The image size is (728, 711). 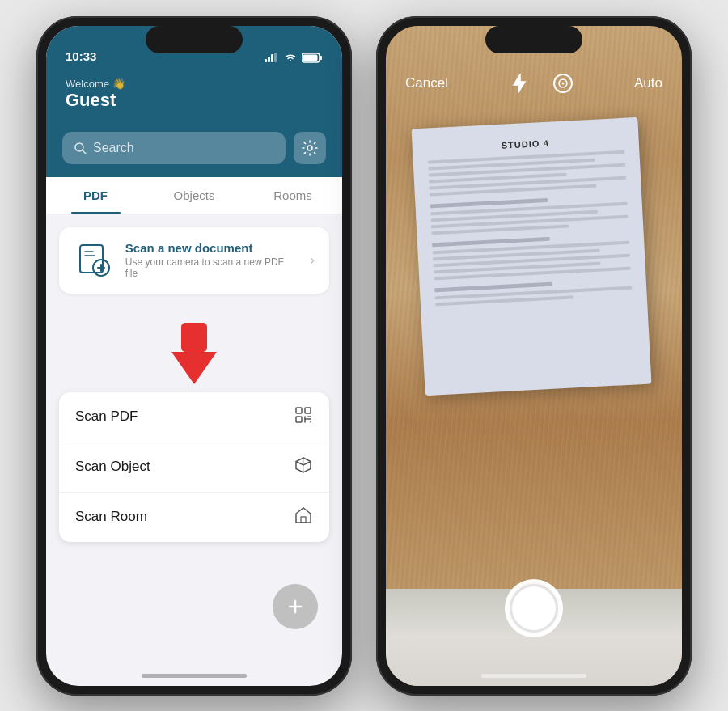 What do you see at coordinates (194, 260) in the screenshot?
I see `scan-document-card: Scan a new document Use your camera to s…` at bounding box center [194, 260].